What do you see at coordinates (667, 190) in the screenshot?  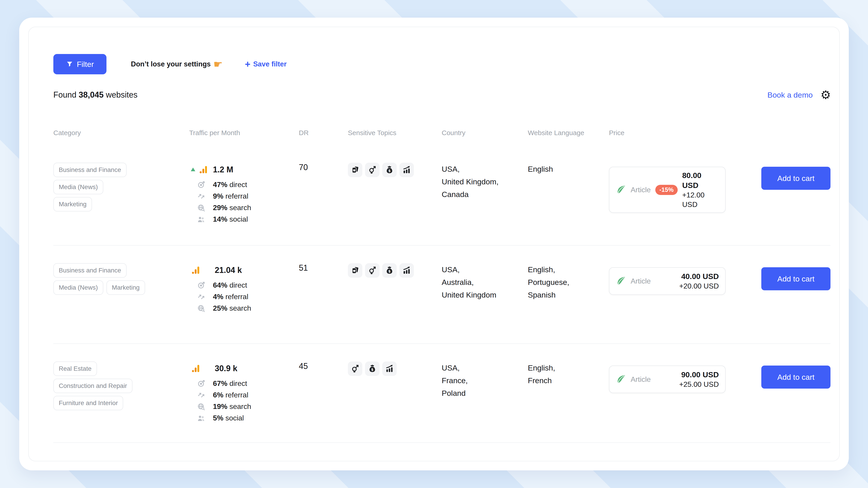 I see `price-option: Article -15% 80.00 USD +12.00 USD` at bounding box center [667, 190].